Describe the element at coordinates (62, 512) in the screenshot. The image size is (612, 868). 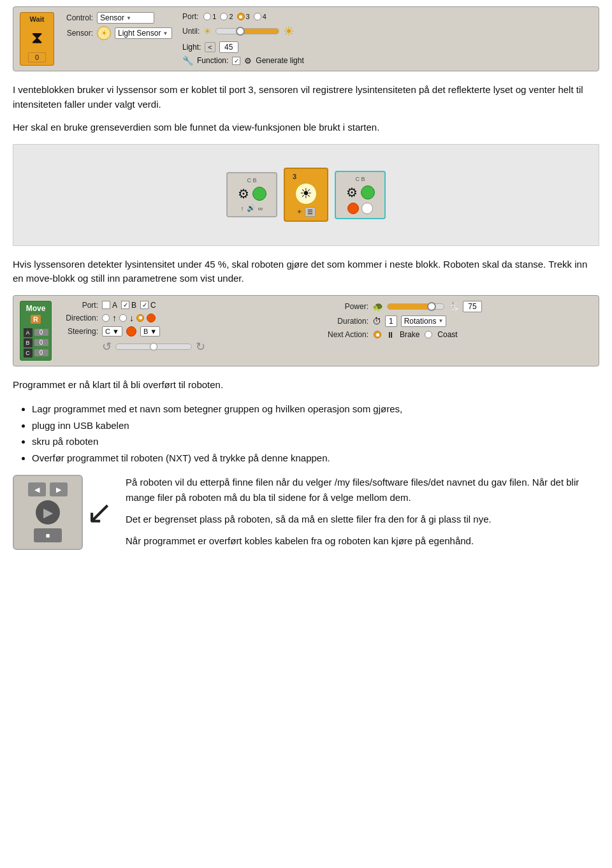
I see `transfer-left: ◀ ▶ ▶ ■ ↙` at that location.